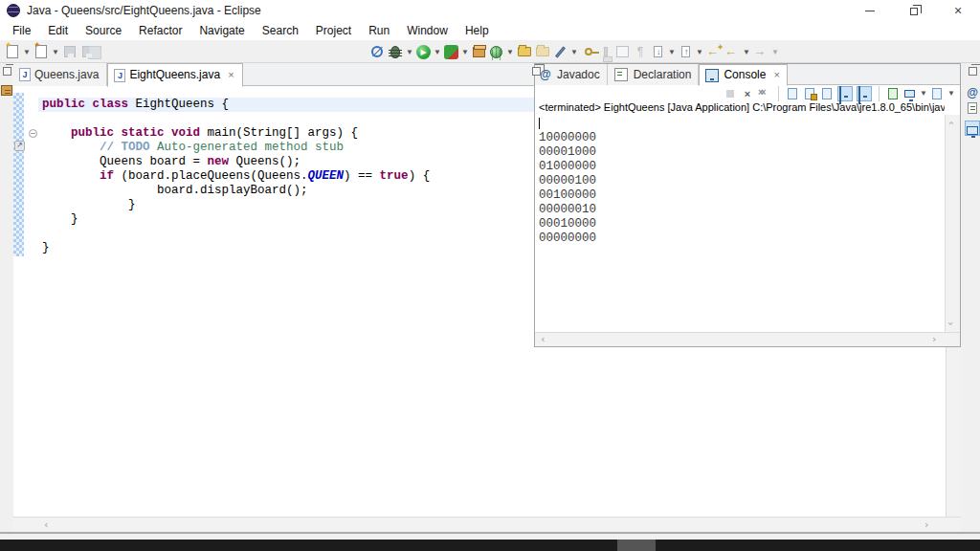  I want to click on window-title: Java - Queens/src/EightQueens.java - Ecl…, so click(144, 11).